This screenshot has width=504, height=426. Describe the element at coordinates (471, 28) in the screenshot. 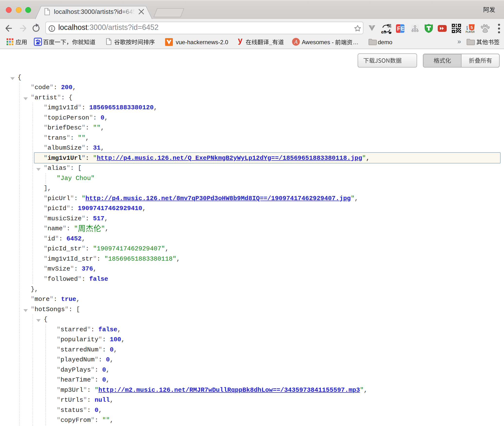

I see `svg-text: 5` at that location.